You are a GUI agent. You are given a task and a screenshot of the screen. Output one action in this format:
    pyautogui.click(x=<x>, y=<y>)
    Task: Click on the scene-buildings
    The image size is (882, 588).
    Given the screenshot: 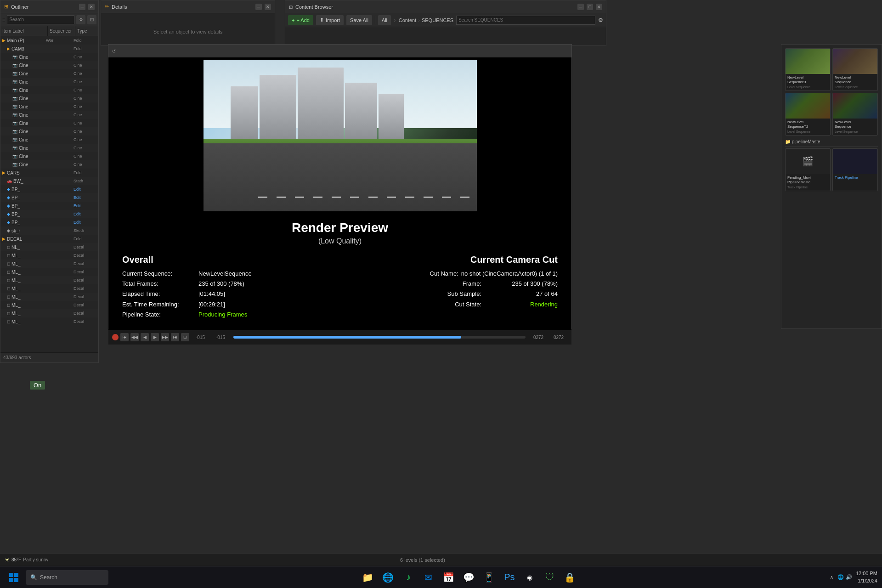 What is the action you would take?
    pyautogui.click(x=347, y=106)
    